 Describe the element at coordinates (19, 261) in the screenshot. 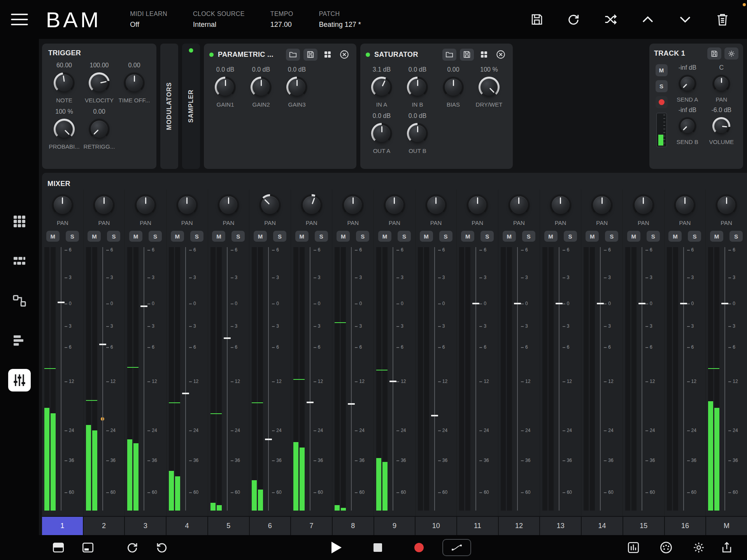

I see `sidebar-item-sequencer` at that location.